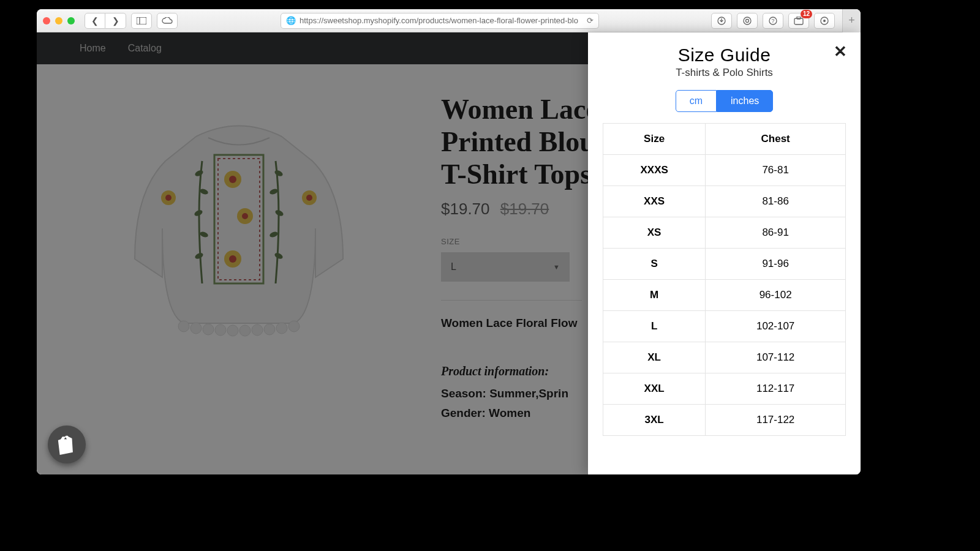 This screenshot has width=980, height=551. Describe the element at coordinates (725, 358) in the screenshot. I see `table-row: XL107-112` at that location.